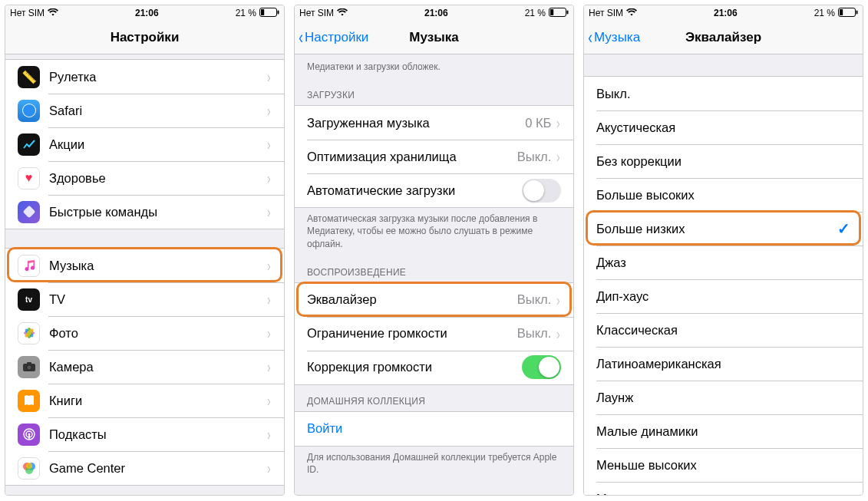 This screenshot has height=501, width=868. Describe the element at coordinates (144, 144) in the screenshot. I see `settings-item-акции: Акции›` at that location.